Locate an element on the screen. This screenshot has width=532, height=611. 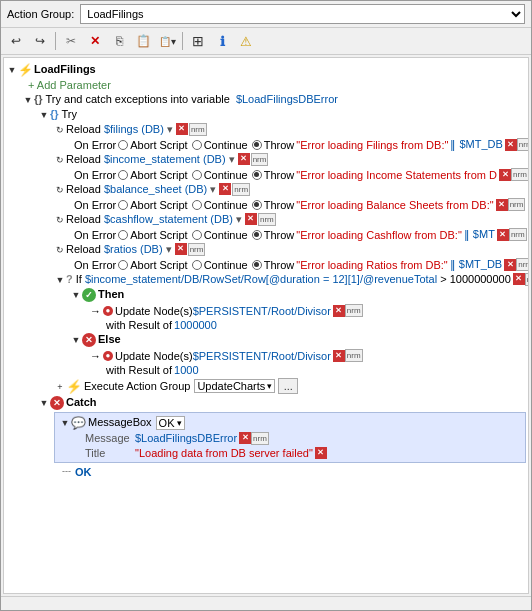
filings-radio-continue: Continue is located at coordinates (220, 145).